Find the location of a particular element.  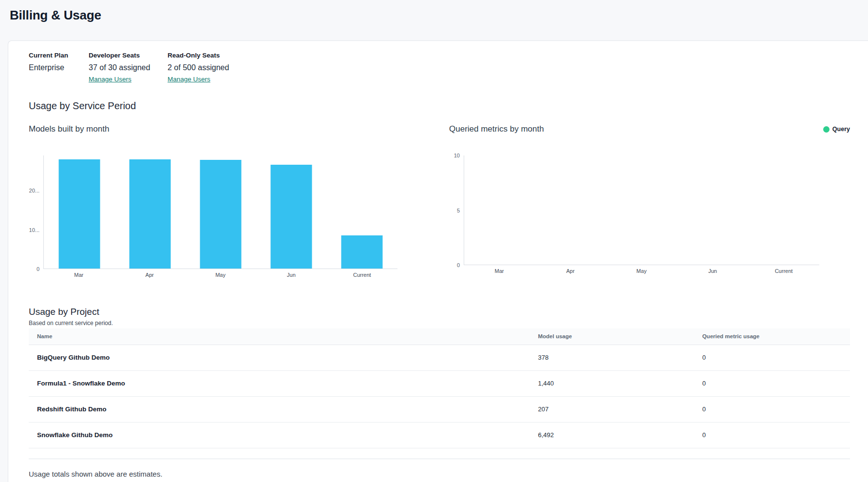

bar-jun is located at coordinates (291, 216).